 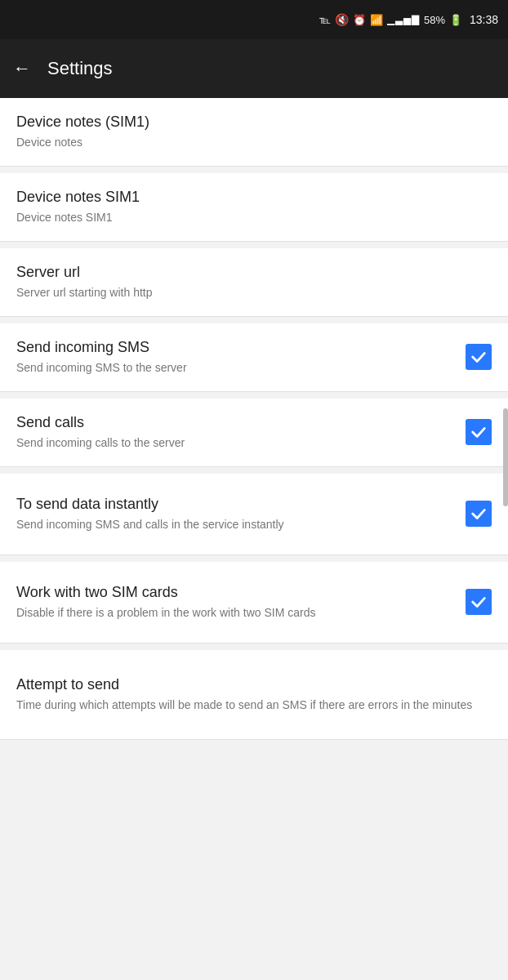 I want to click on status-time: 13:38, so click(x=483, y=20).